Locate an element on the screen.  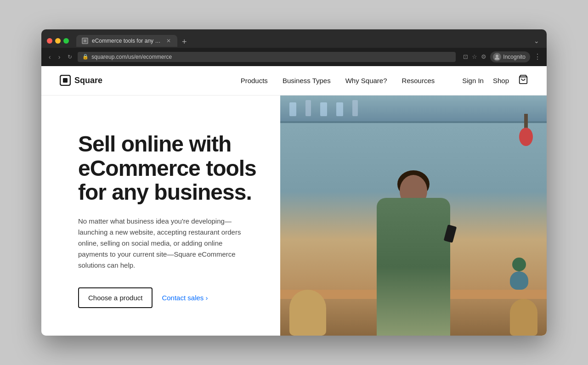
plant-decoration is located at coordinates (526, 132).